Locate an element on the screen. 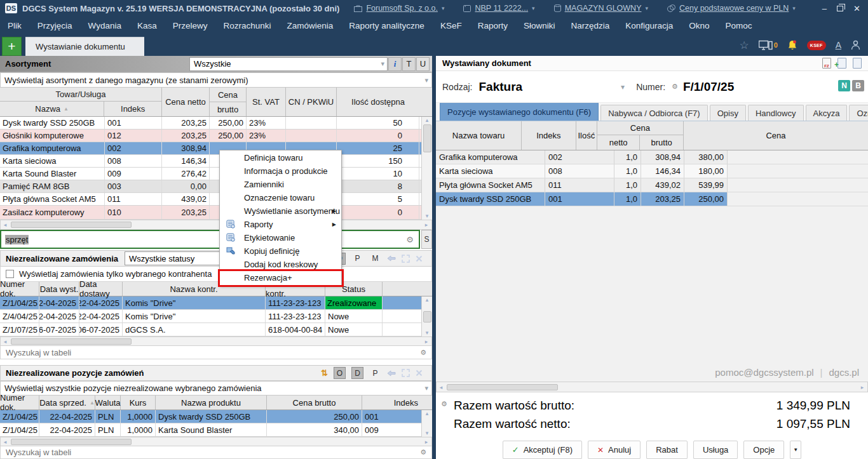 This screenshot has width=868, height=459. tab-pozycje-dokumentu: Pozycje wystawianego dokumentu (F6) is located at coordinates (519, 112).